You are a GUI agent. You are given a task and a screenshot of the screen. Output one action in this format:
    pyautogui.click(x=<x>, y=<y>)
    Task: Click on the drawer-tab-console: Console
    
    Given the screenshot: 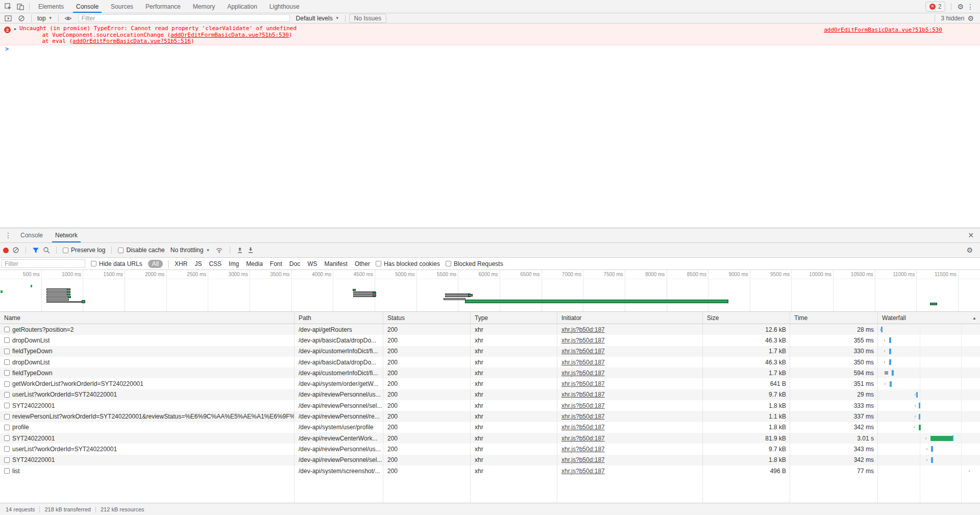 What is the action you would take?
    pyautogui.click(x=32, y=235)
    